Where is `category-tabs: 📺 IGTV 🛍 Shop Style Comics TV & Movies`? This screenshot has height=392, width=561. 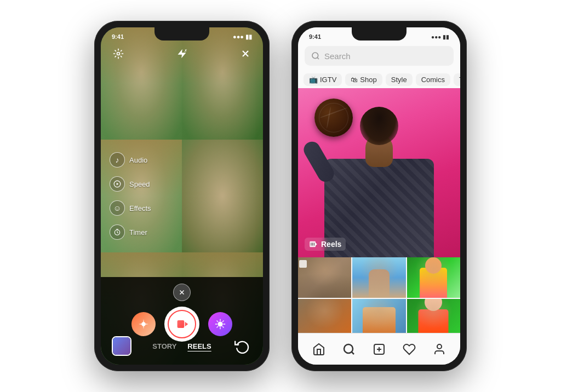
category-tabs: 📺 IGTV 🛍 Shop Style Comics TV & Movies is located at coordinates (379, 80).